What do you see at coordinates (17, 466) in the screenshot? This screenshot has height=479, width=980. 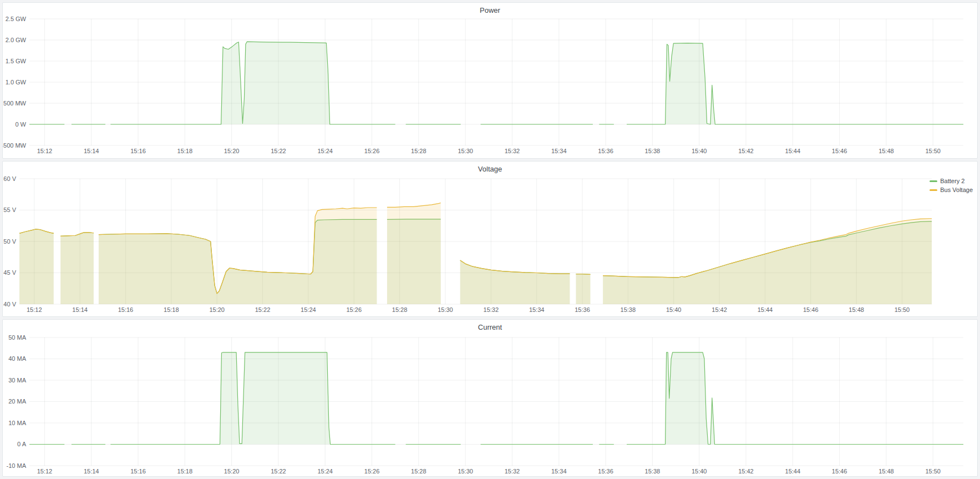 I see `y-tick-label: -10 MA` at bounding box center [17, 466].